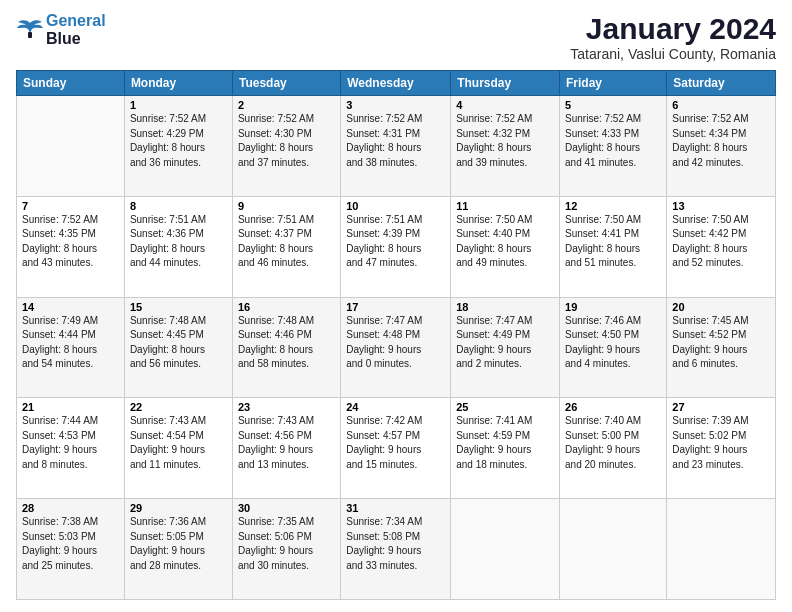  I want to click on calendar-cell: 30 Sunrise: 7:35 AMSunset: 5:06 PMDaylig…, so click(286, 550).